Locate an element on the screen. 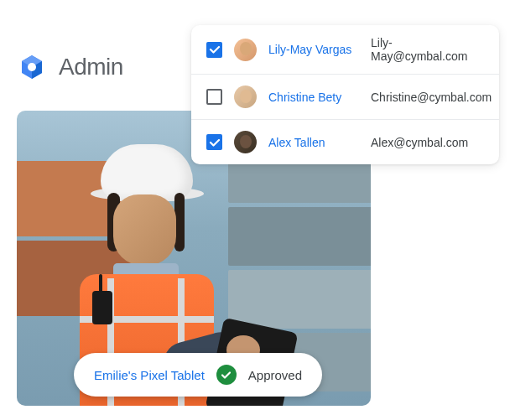 This screenshot has width=510, height=420. checkbox-unchecked-icon is located at coordinates (215, 97).